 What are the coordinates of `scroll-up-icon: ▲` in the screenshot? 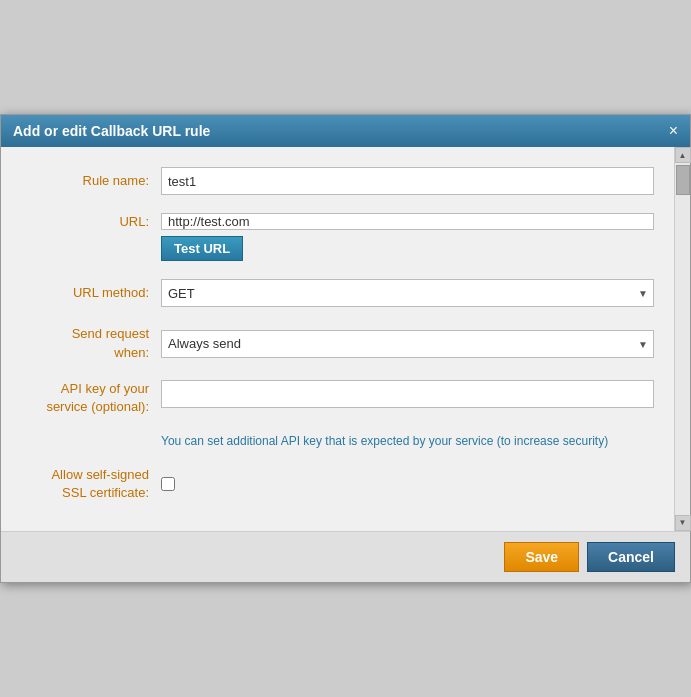 It's located at (683, 155).